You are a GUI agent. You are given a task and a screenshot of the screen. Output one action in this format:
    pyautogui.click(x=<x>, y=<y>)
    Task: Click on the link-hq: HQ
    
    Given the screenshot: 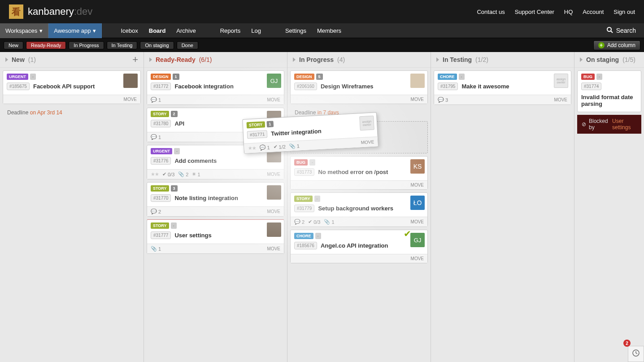 What is the action you would take?
    pyautogui.click(x=569, y=12)
    